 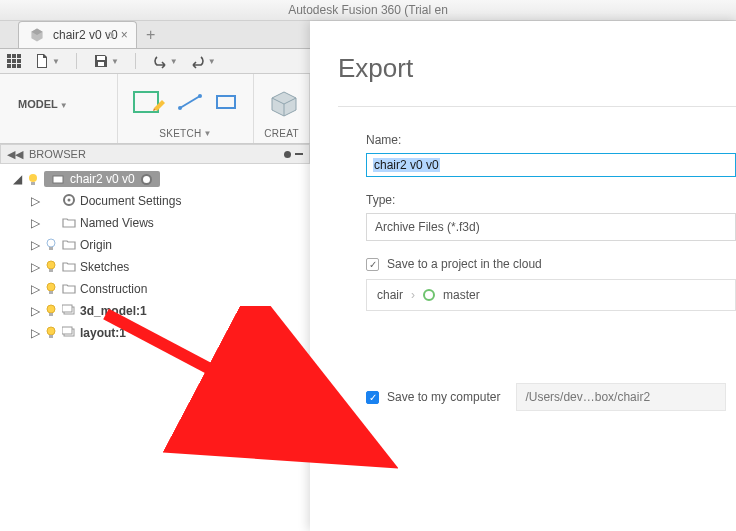 What do you see at coordinates (551, 165) in the screenshot?
I see `name-input: chair2 v0 v0` at bounding box center [551, 165].